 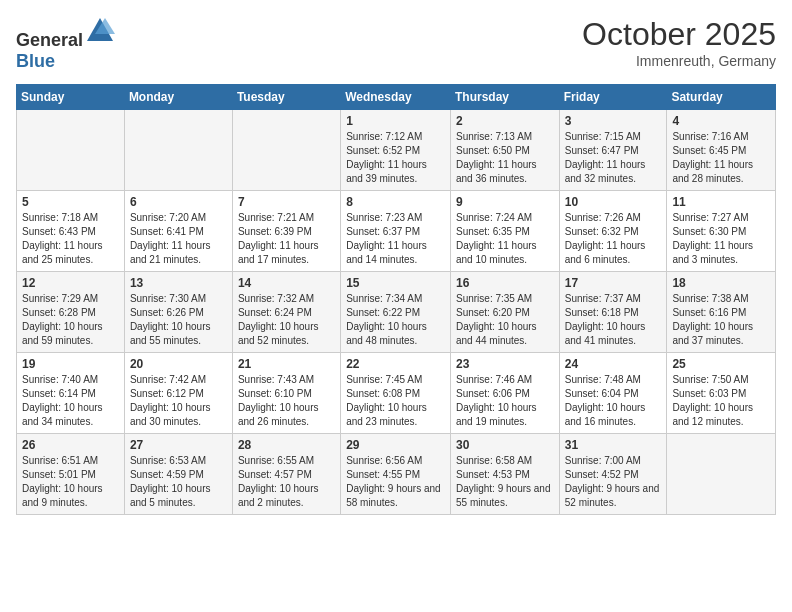 I want to click on day-info: Sunrise: 7:12 AMSunset: 6:52 PMDaylight:…, so click(x=396, y=158).